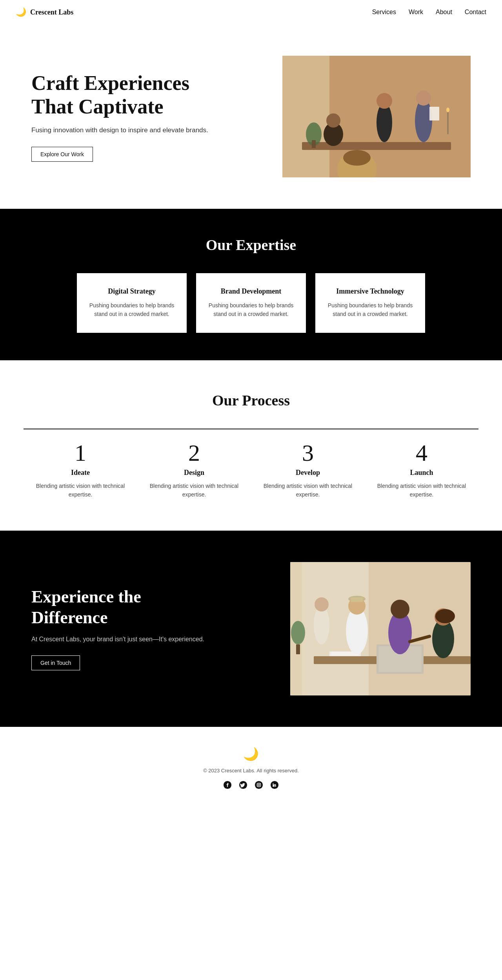 The height and width of the screenshot is (980, 502). Describe the element at coordinates (120, 117) in the screenshot. I see `hero-text: Craft Experiences That Captivate Fusing …` at that location.